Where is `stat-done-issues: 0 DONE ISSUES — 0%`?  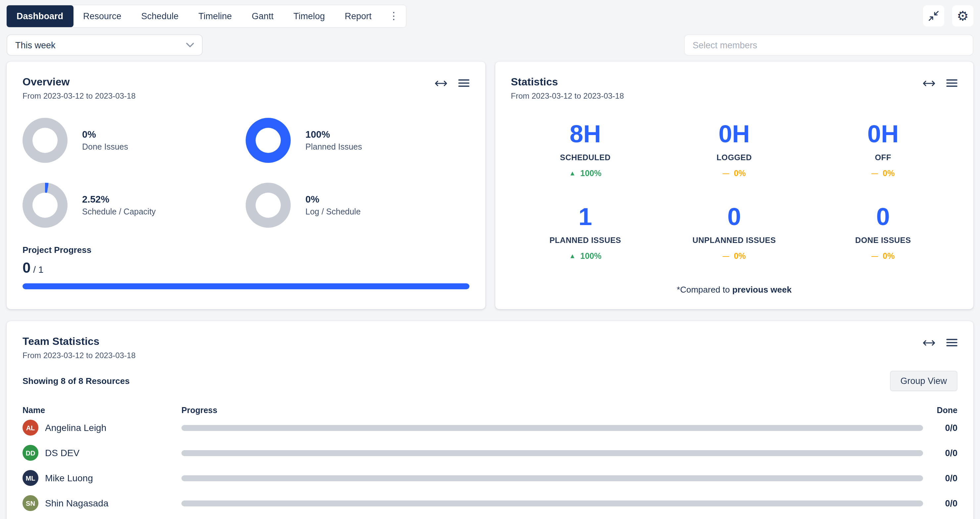 stat-done-issues: 0 DONE ISSUES — 0% is located at coordinates (883, 233).